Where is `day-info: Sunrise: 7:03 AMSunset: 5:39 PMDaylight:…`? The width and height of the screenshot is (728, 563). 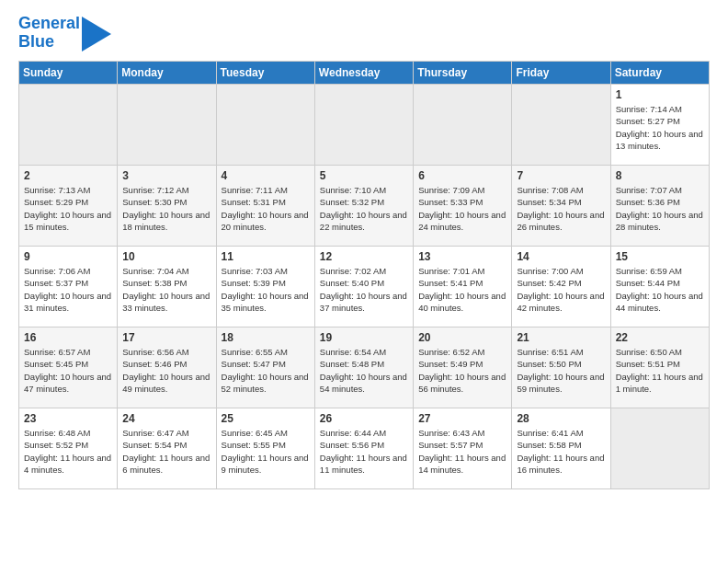
day-info: Sunrise: 7:03 AMSunset: 5:39 PMDaylight:… is located at coordinates (266, 289).